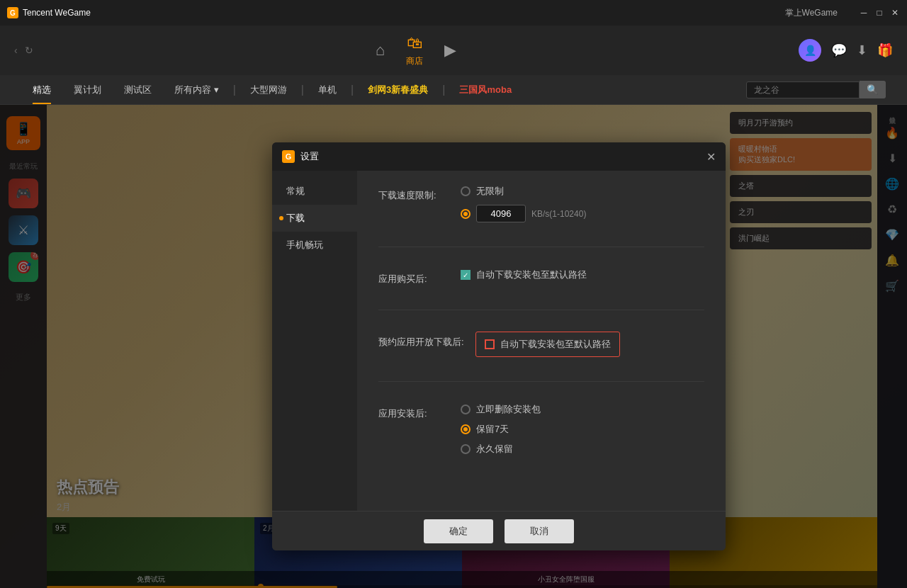 The height and width of the screenshot is (588, 907). Describe the element at coordinates (466, 191) in the screenshot. I see `radio-unlimited` at that location.